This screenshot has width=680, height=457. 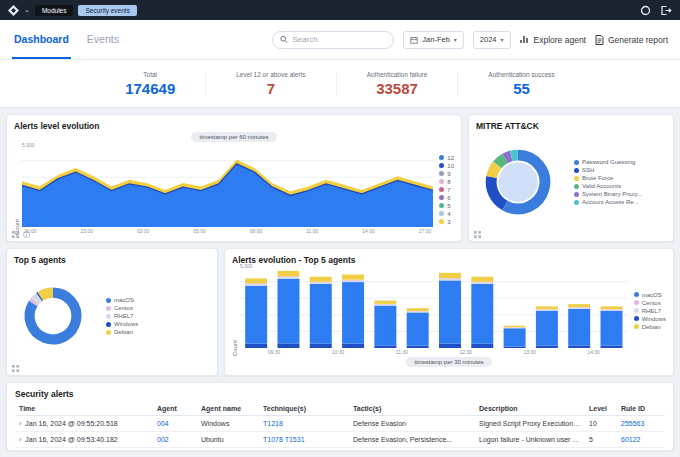 What do you see at coordinates (518, 182) in the screenshot?
I see `mitre-donut-chart` at bounding box center [518, 182].